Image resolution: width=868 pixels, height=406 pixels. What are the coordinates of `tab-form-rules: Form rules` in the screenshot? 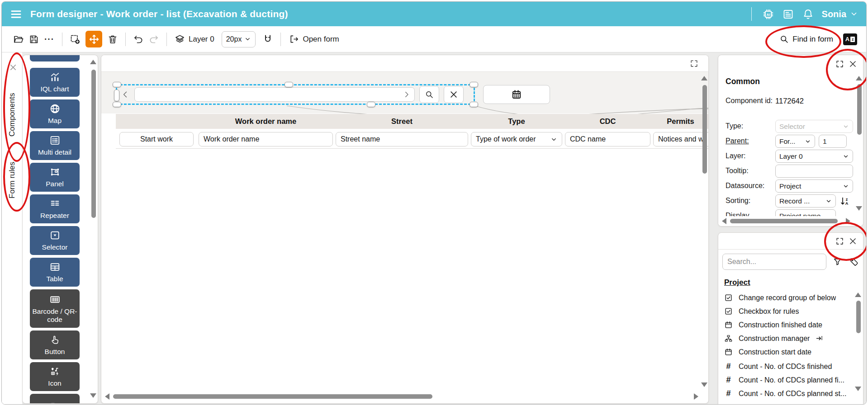 It's located at (12, 180).